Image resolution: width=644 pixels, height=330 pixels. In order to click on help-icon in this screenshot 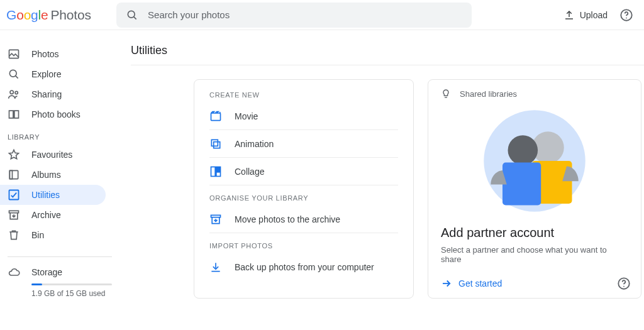, I will do `click(626, 15)`.